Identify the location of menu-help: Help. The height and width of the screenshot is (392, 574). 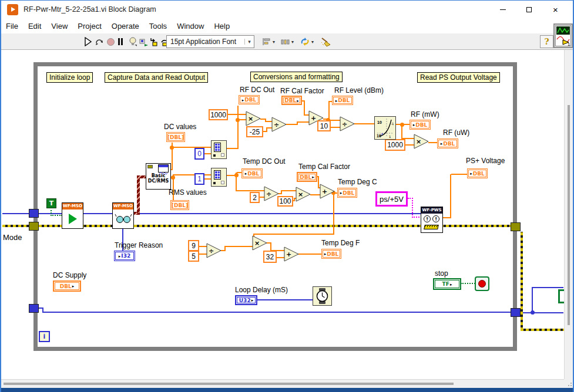
(222, 26).